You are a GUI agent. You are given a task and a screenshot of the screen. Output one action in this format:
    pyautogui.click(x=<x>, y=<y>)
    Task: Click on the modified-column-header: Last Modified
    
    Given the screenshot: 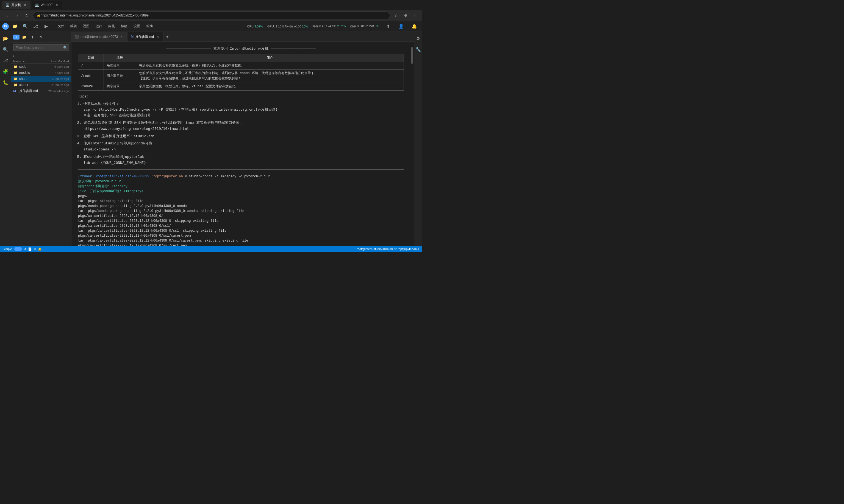 What is the action you would take?
    pyautogui.click(x=56, y=61)
    